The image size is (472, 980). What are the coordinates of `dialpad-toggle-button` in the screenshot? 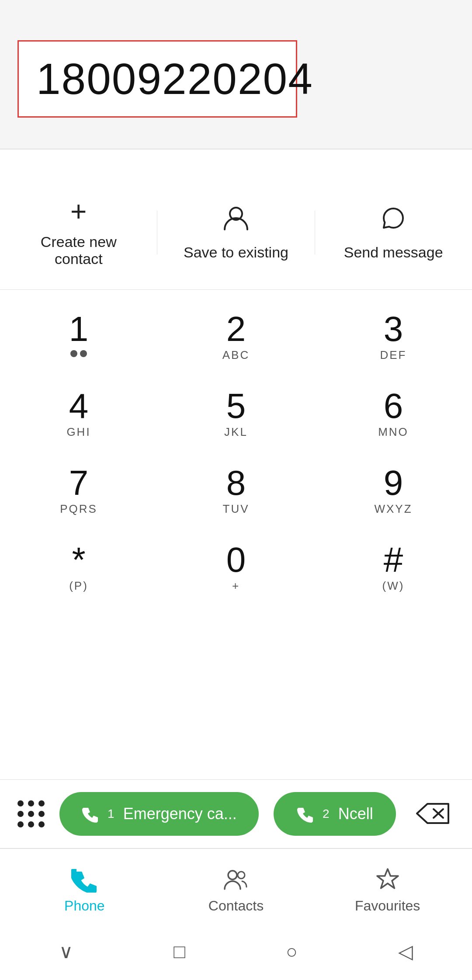 It's located at (31, 814).